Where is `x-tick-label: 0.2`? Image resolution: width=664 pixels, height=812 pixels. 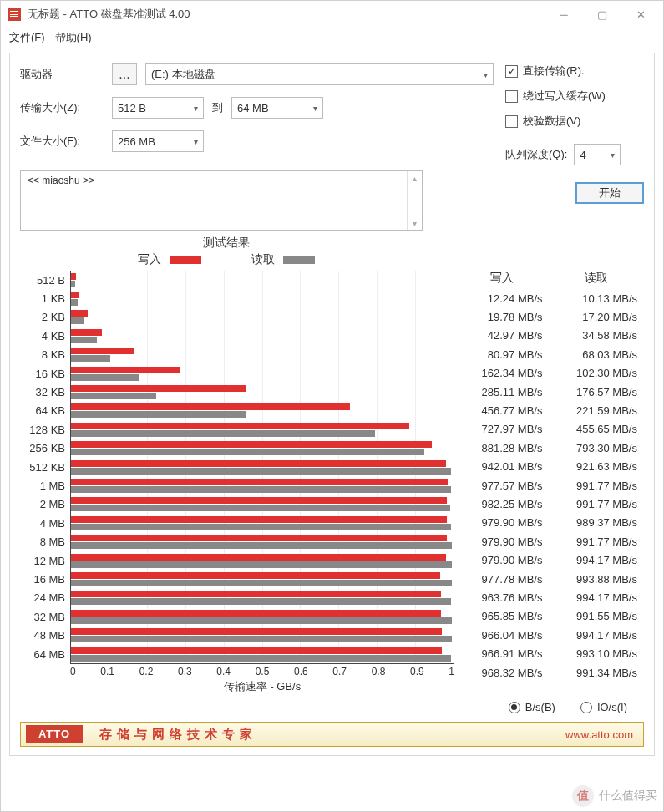
x-tick-label: 0.2 is located at coordinates (147, 672).